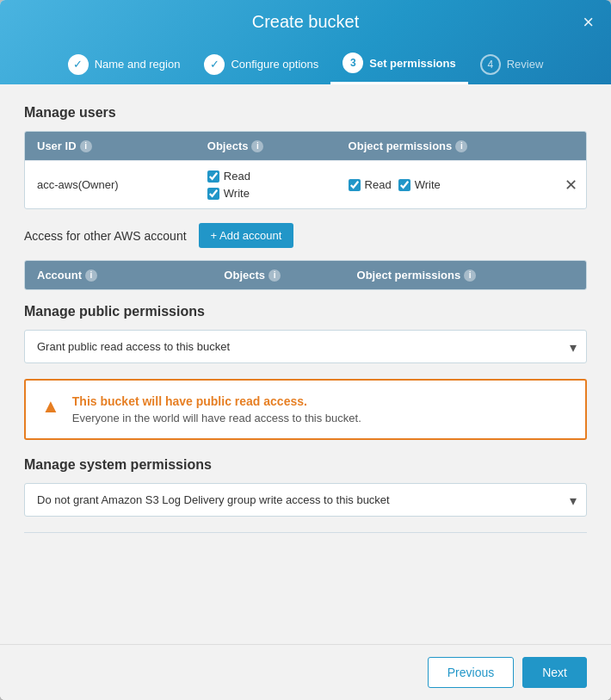 The image size is (611, 700). What do you see at coordinates (217, 410) in the screenshot?
I see `warning-content: This bucket will have public read access…` at bounding box center [217, 410].